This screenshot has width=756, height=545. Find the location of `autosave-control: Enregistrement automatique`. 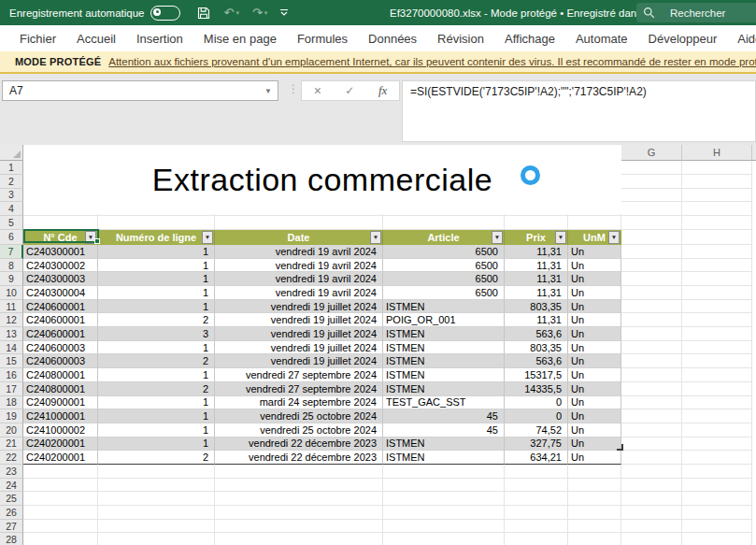

autosave-control: Enregistrement automatique is located at coordinates (95, 13).